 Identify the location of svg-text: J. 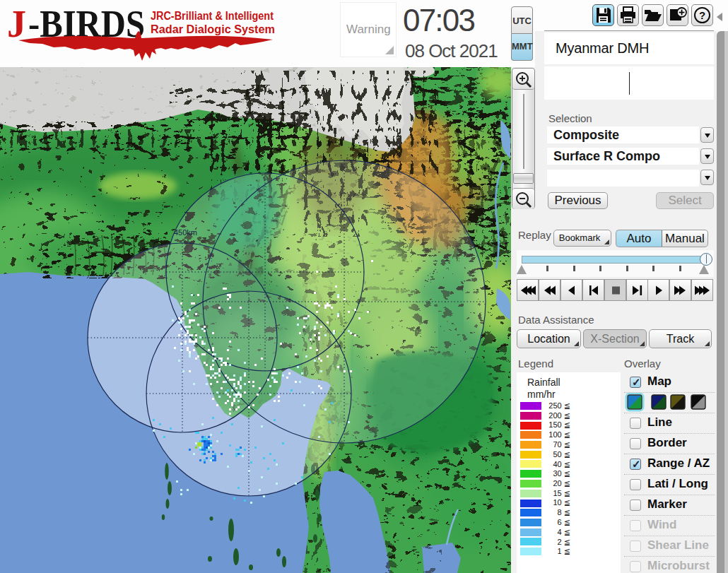
(17, 24).